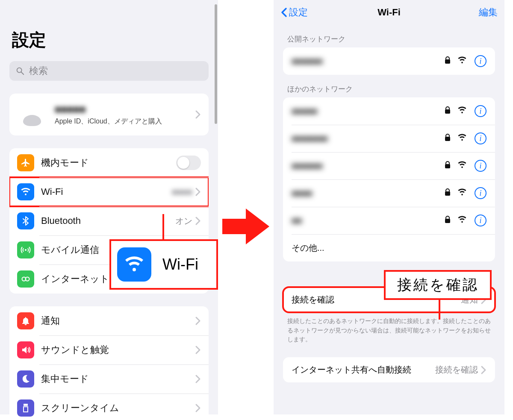 The height and width of the screenshot is (420, 513). I want to click on page-title: 設定, so click(109, 32).